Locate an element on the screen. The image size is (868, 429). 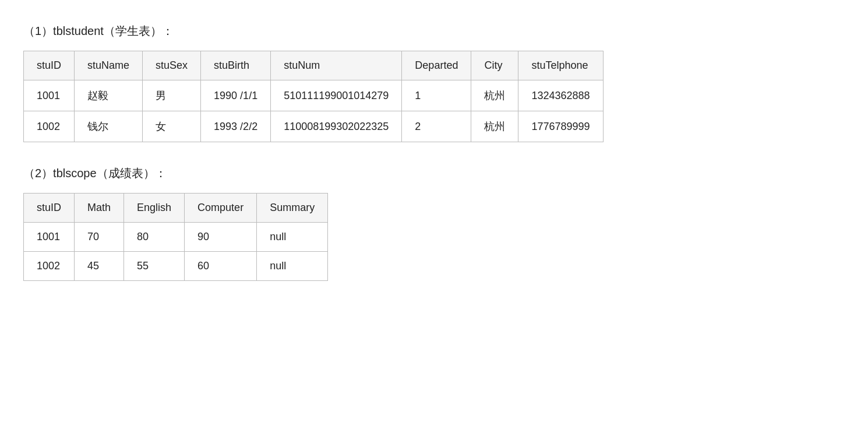
table-cell: 1776789999 is located at coordinates (560, 127).